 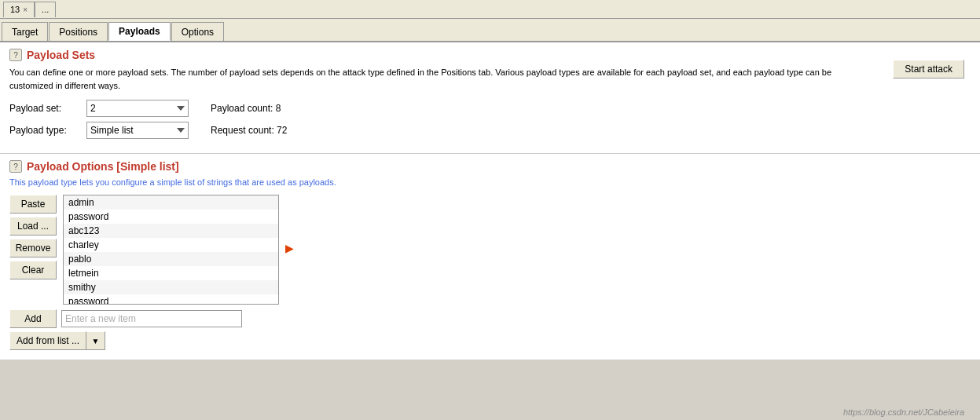 I want to click on list-item: letmein, so click(x=171, y=273).